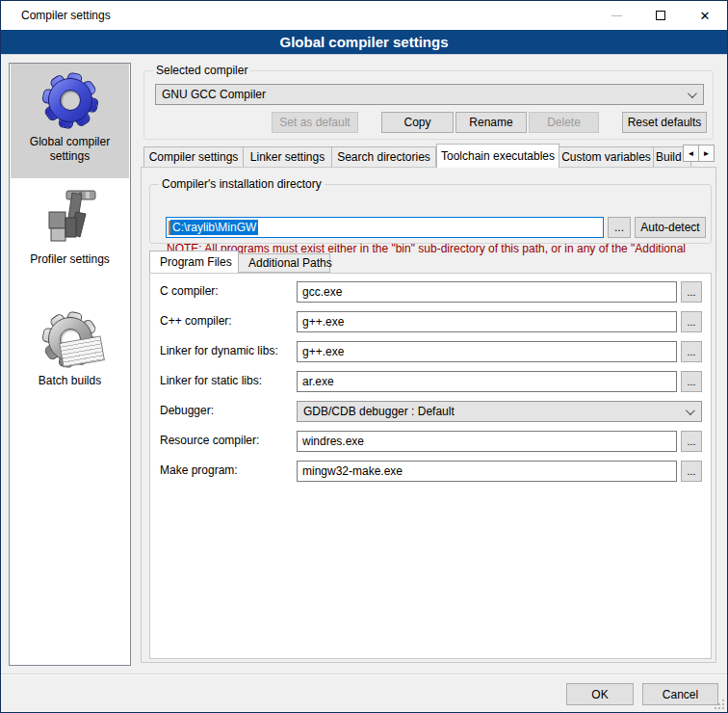  I want to click on field-row-resource-compiler: Resource compiler: ..., so click(430, 441).